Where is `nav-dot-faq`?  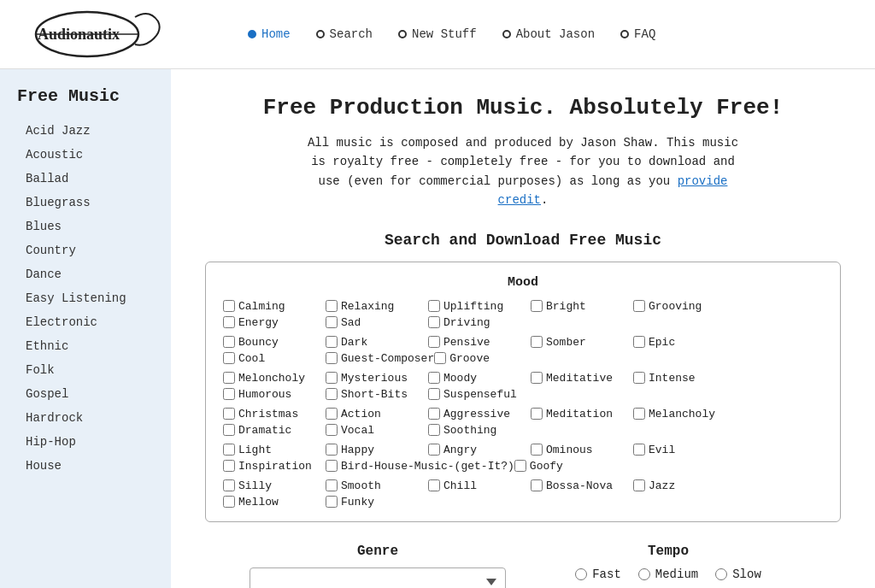 nav-dot-faq is located at coordinates (625, 34).